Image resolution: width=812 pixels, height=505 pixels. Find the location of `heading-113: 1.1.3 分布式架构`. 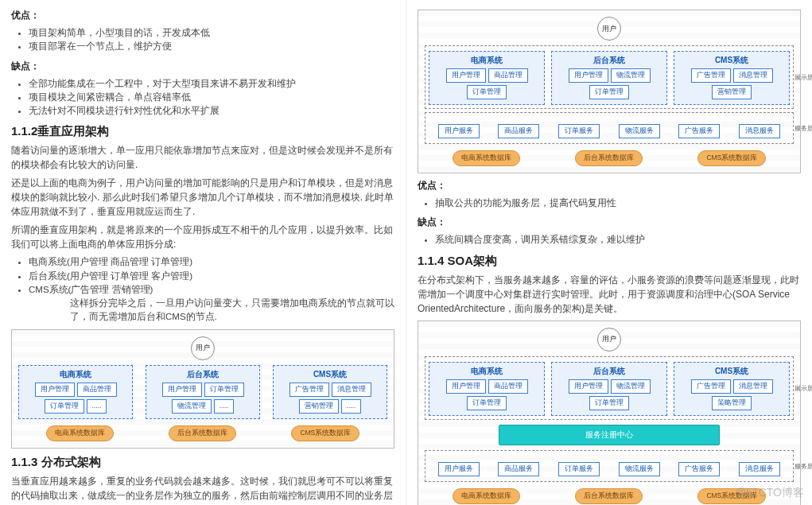

heading-113: 1.1.3 分布式架构 is located at coordinates (203, 463).